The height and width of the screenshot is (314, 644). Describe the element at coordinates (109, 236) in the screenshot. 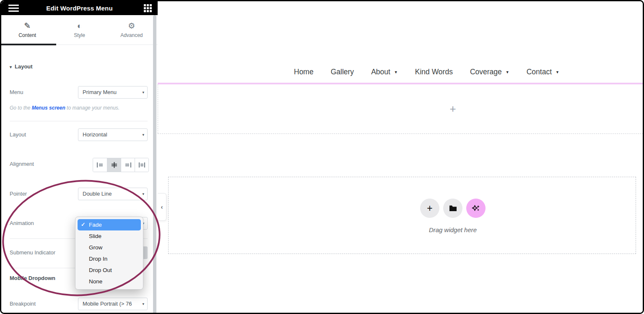

I see `dropdown-option-slide: Slide` at that location.